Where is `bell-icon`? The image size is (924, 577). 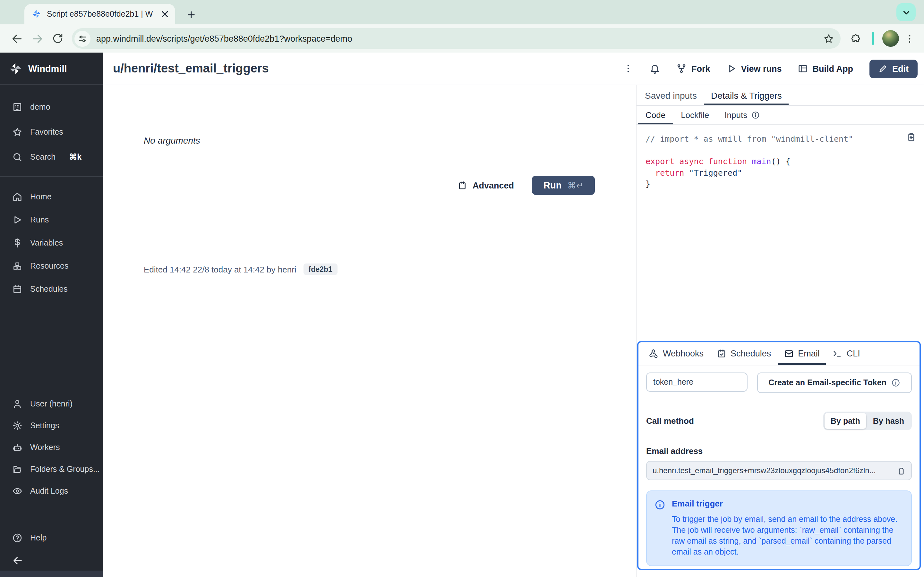
bell-icon is located at coordinates (655, 69).